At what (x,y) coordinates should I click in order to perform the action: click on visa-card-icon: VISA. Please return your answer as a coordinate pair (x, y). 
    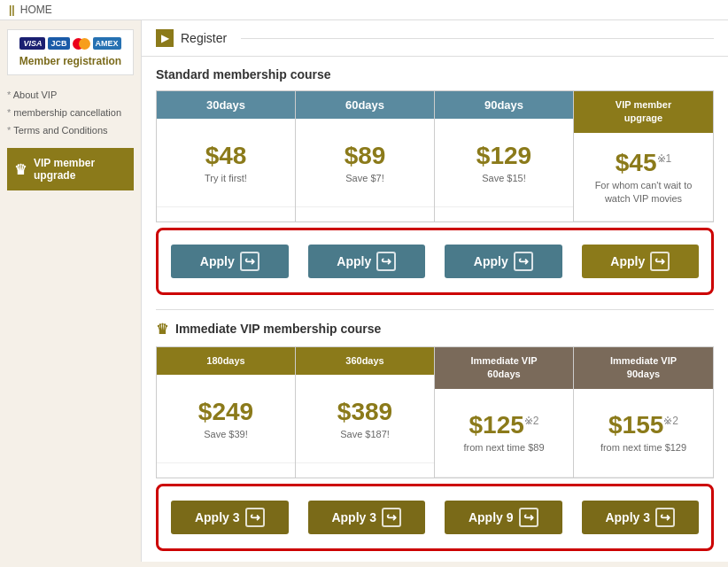
    Looking at the image, I should click on (32, 43).